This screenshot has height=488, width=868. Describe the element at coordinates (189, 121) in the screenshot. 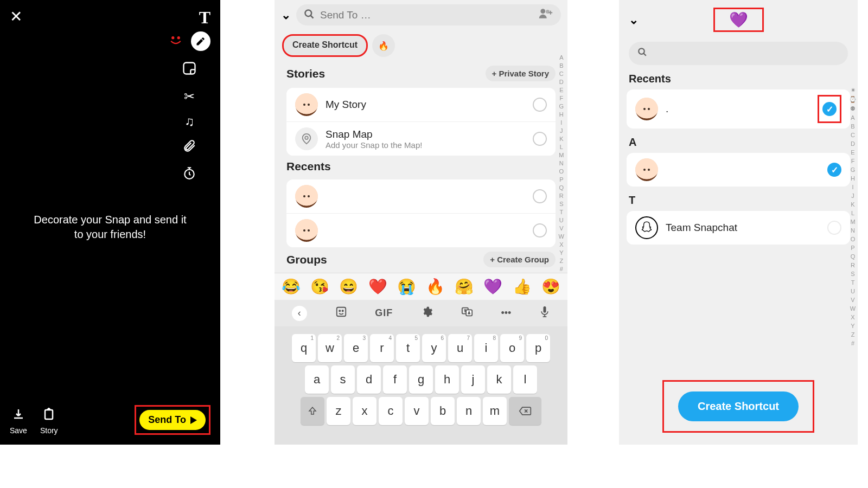

I see `music-icon: ♫` at that location.